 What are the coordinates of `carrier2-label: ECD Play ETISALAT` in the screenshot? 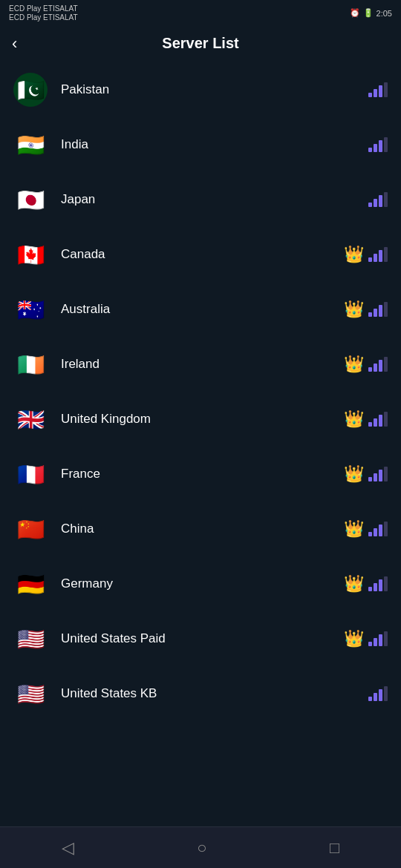 It's located at (43, 18).